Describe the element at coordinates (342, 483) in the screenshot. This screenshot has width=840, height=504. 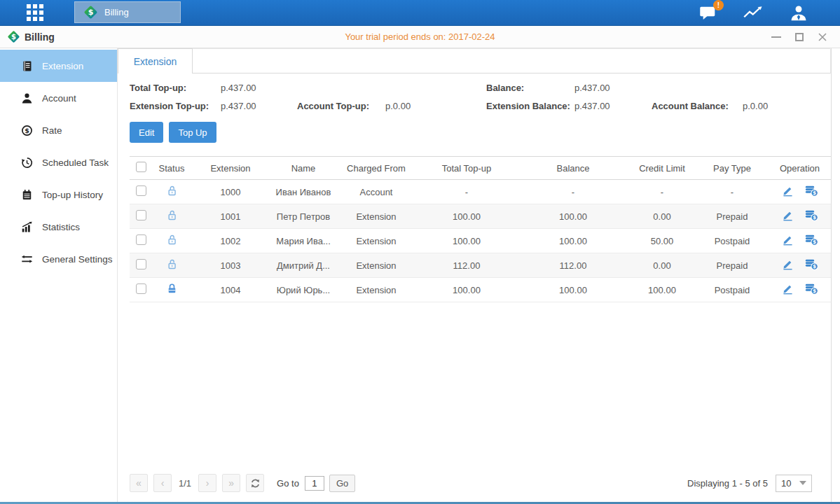
I see `go-button: Go` at that location.